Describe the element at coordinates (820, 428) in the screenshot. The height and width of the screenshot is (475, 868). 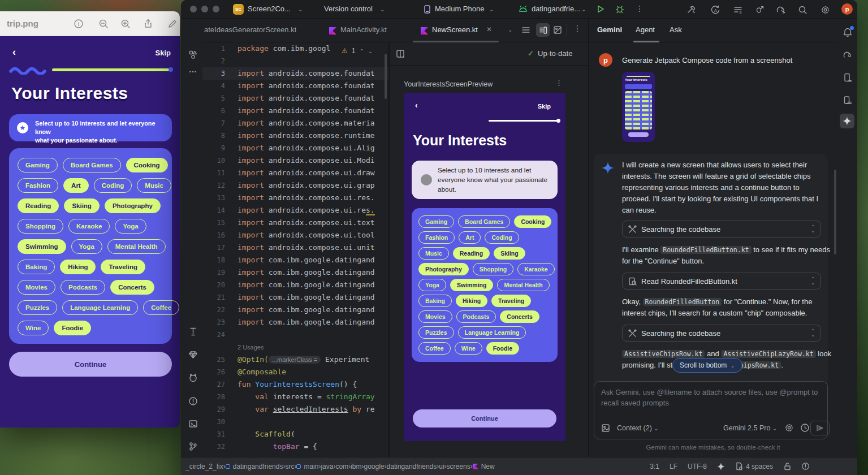
I see `send-button` at that location.